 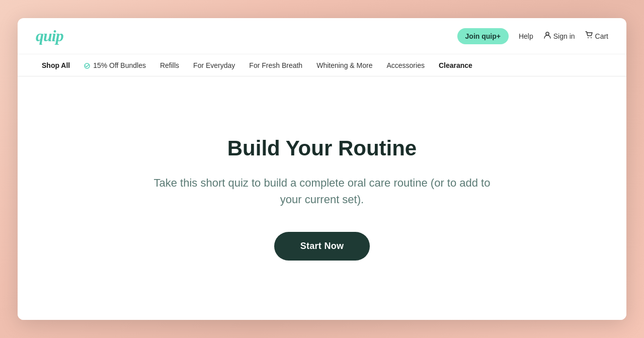 What do you see at coordinates (533, 36) in the screenshot?
I see `header-right: Join quip+ Help Sign in` at bounding box center [533, 36].